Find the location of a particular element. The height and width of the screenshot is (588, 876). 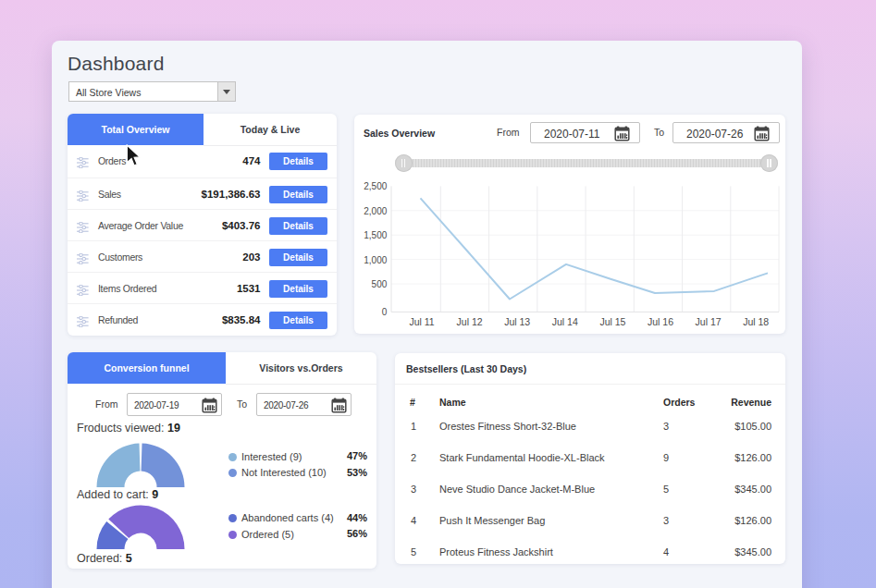

svg-text: 2,500 is located at coordinates (376, 187).